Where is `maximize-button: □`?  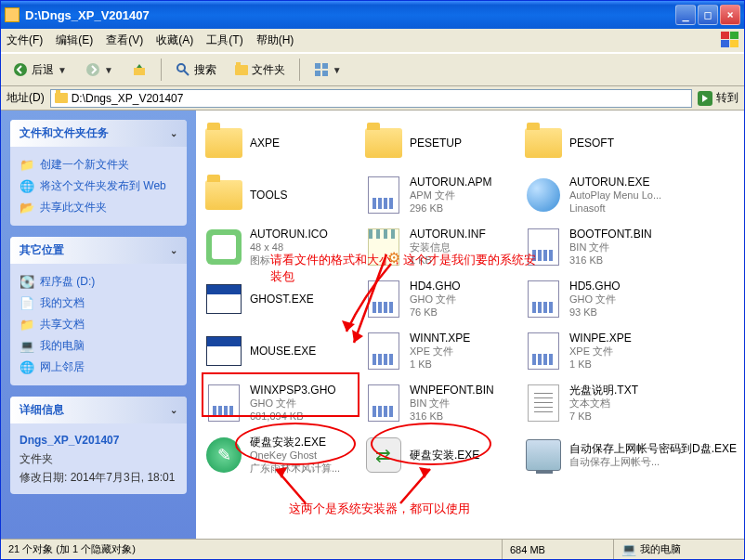
maximize-button: □ is located at coordinates (708, 15).